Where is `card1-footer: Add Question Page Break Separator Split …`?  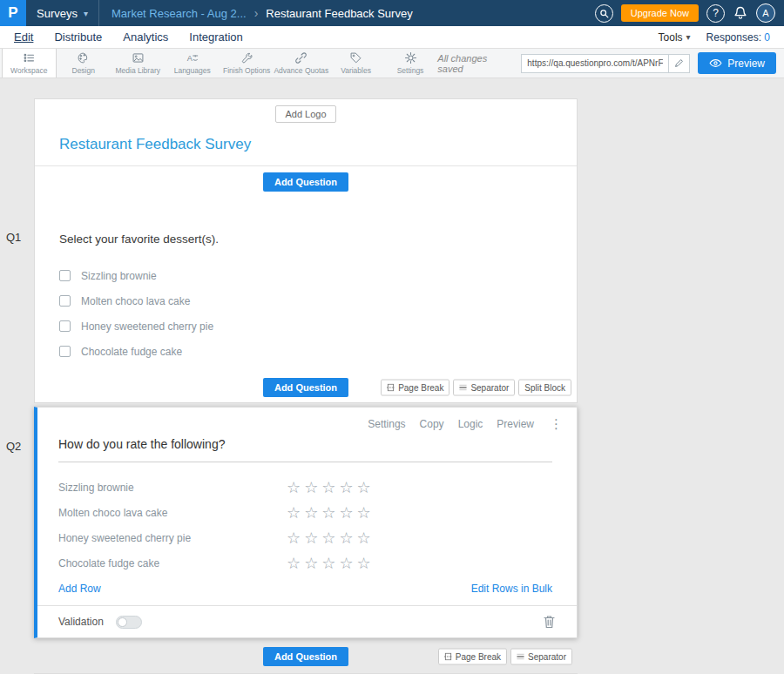
card1-footer: Add Question Page Break Separator Split … is located at coordinates (306, 388).